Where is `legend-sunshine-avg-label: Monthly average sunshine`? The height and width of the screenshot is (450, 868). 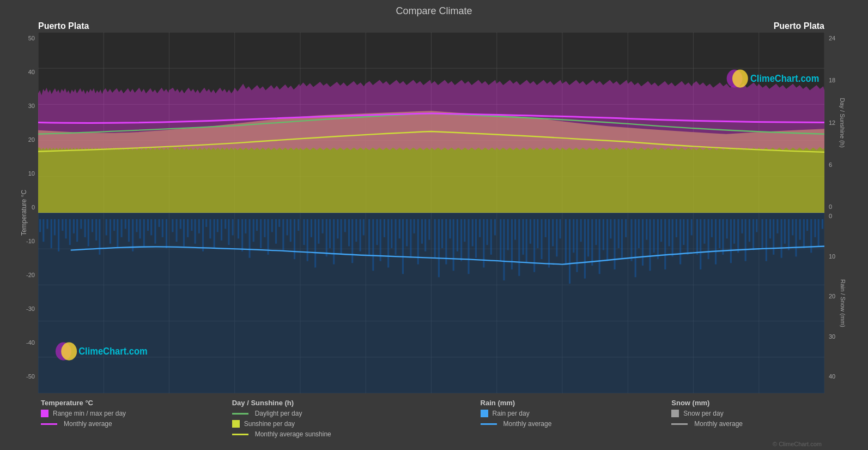
legend-sunshine-avg-label: Monthly average sunshine is located at coordinates (293, 434).